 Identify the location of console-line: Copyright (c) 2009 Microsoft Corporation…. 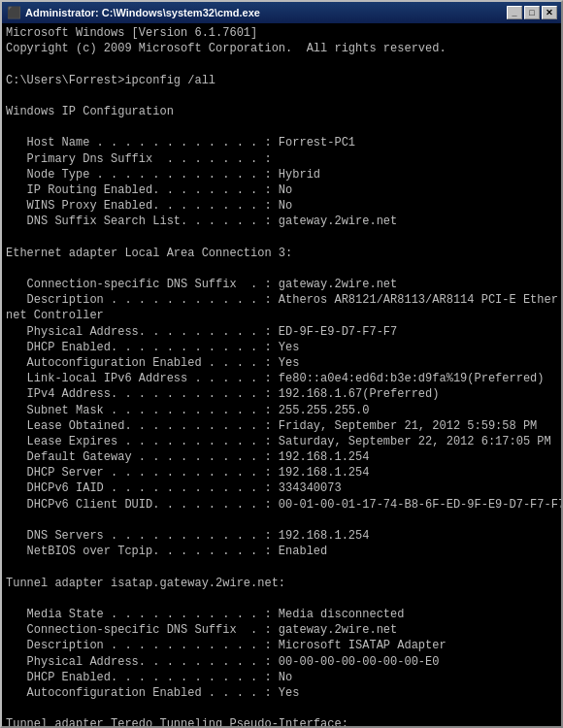
(282, 49).